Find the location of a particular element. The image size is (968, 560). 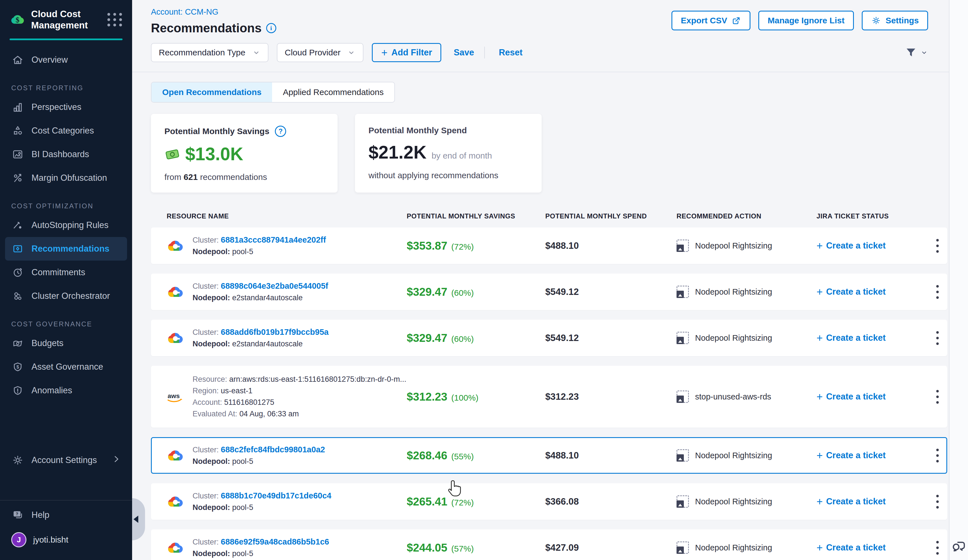

tab-applied-recommendations: Applied Recommendations is located at coordinates (333, 92).